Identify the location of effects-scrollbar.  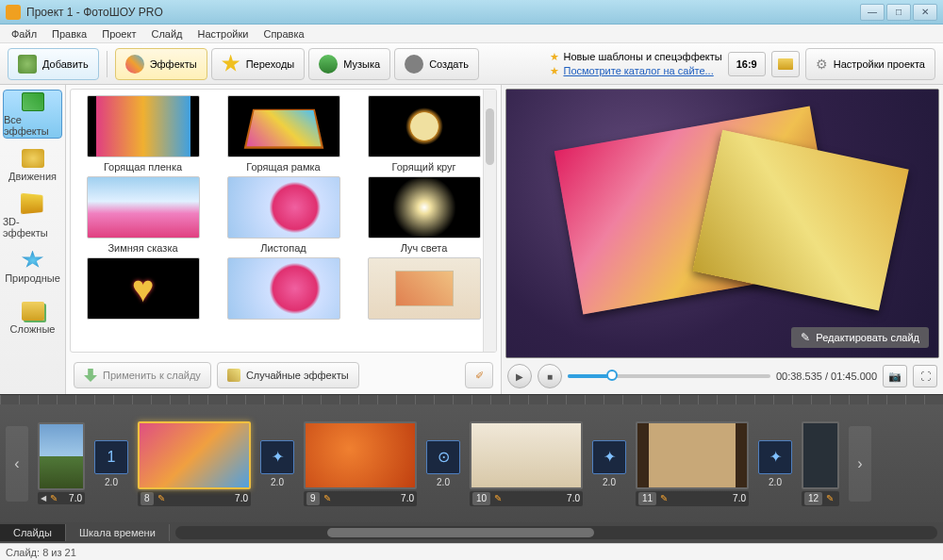
(489, 221).